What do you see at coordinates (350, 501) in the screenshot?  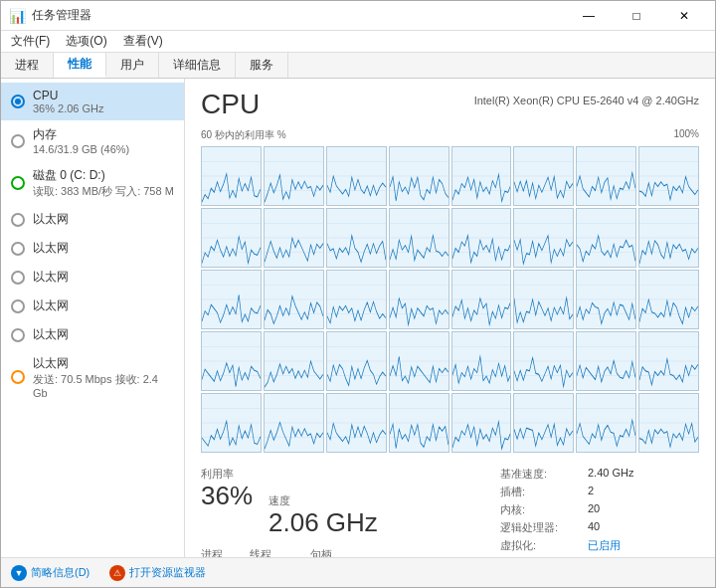 I see `utilization-group: 利用率 36% 速度 2.06 GHz` at bounding box center [350, 501].